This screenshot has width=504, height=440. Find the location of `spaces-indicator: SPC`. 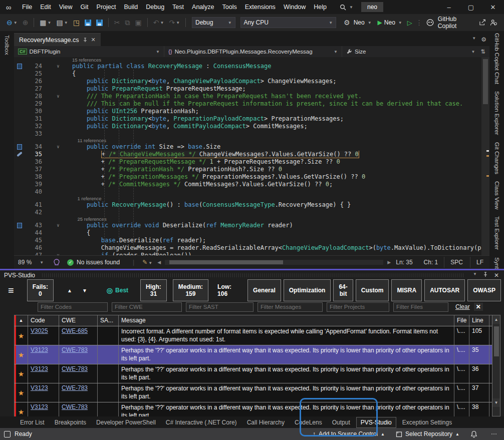

spaces-indicator: SPC is located at coordinates (456, 262).